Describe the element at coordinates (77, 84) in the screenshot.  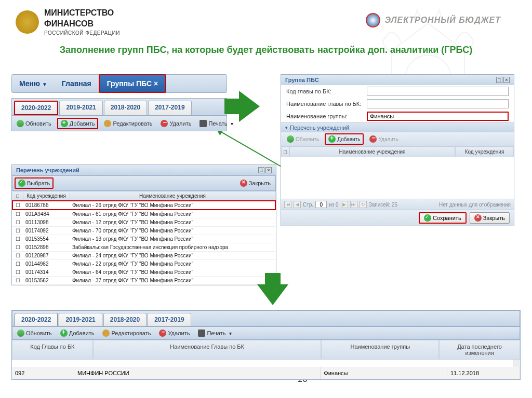
I see `home-button: Главная` at that location.